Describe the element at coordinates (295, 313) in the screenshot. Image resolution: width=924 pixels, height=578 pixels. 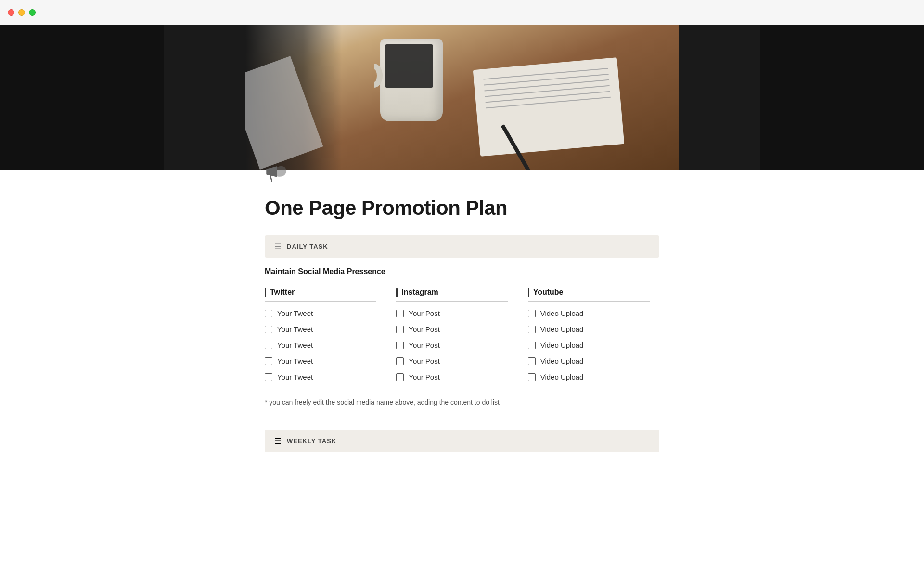
I see `task-label-tw-1: Your Tweet` at that location.